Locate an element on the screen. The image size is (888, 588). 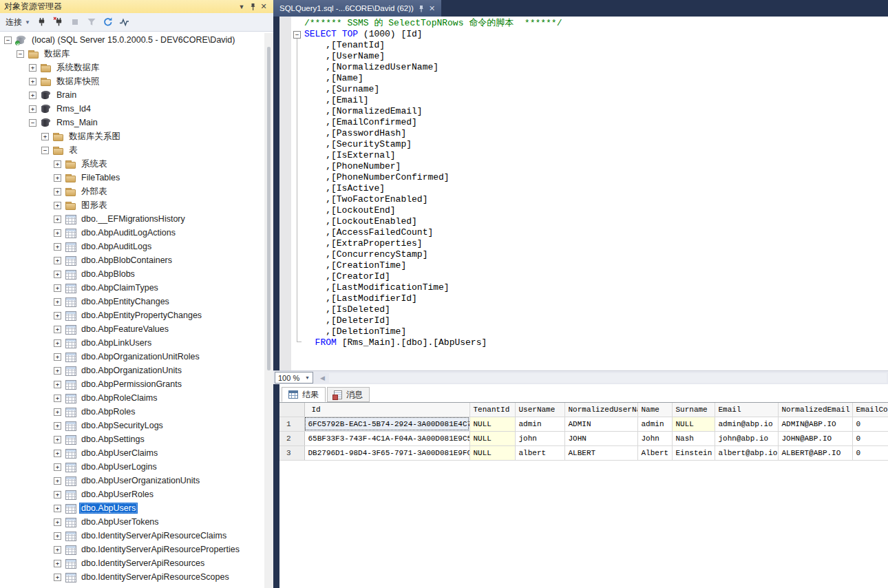
tree-item: +dbo.IdentityServerApiResourceScopes is located at coordinates (132, 577).